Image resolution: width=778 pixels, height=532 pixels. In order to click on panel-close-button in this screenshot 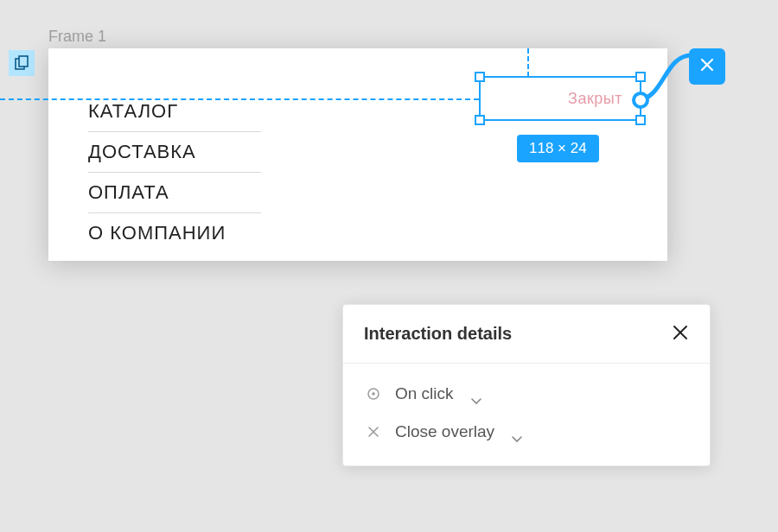, I will do `click(680, 334)`.